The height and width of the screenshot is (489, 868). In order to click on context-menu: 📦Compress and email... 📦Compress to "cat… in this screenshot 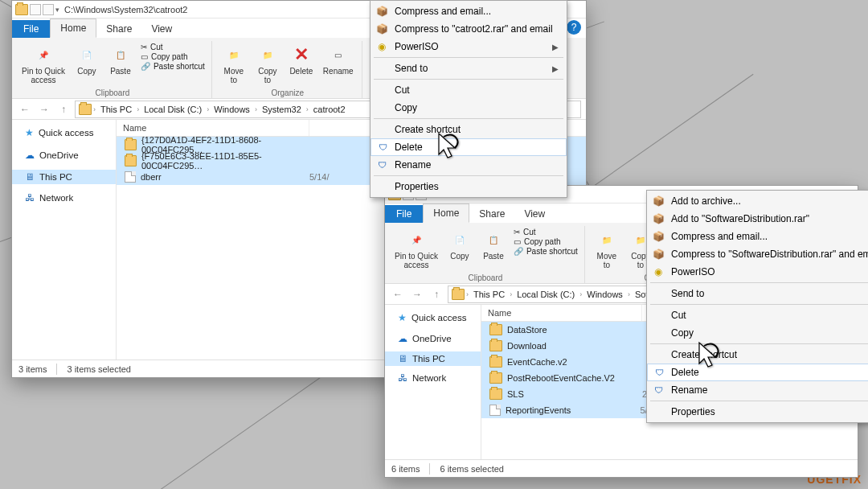, I will do `click(469, 99)`.